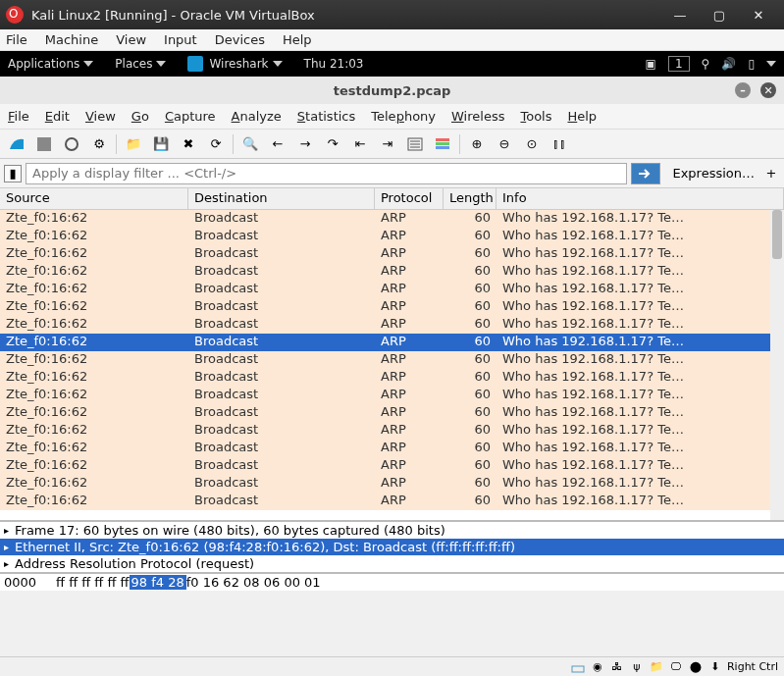 The image size is (784, 676). Describe the element at coordinates (13, 174) in the screenshot. I see `filter-bookmark-icon: ▮` at that location.